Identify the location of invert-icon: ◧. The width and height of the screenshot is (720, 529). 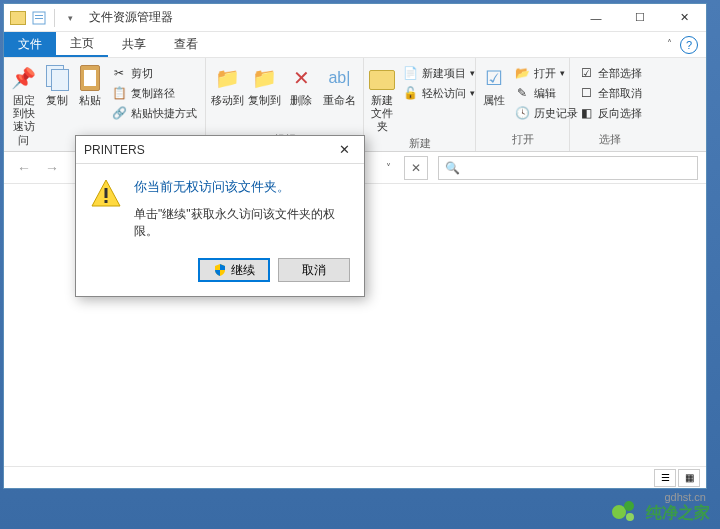
(586, 113).